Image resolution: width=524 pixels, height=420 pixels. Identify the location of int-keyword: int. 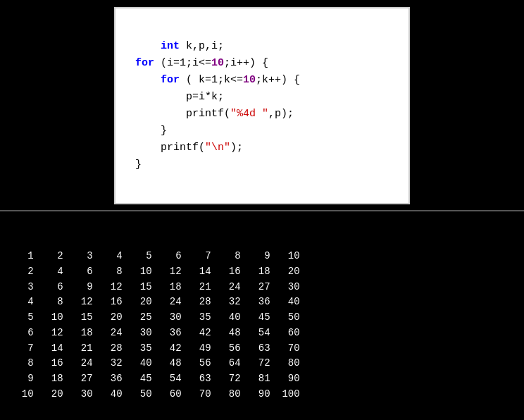
(170, 47).